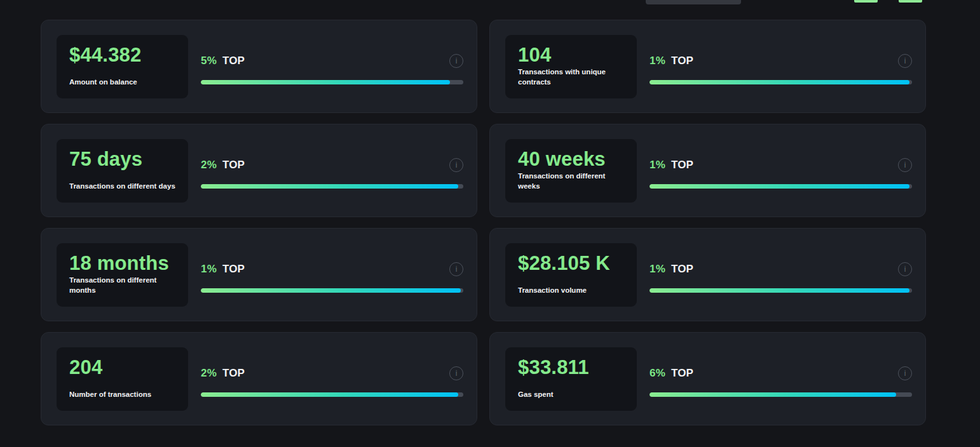 This screenshot has height=447, width=980. What do you see at coordinates (122, 186) in the screenshot?
I see `stat-label: Transactions on different days` at bounding box center [122, 186].